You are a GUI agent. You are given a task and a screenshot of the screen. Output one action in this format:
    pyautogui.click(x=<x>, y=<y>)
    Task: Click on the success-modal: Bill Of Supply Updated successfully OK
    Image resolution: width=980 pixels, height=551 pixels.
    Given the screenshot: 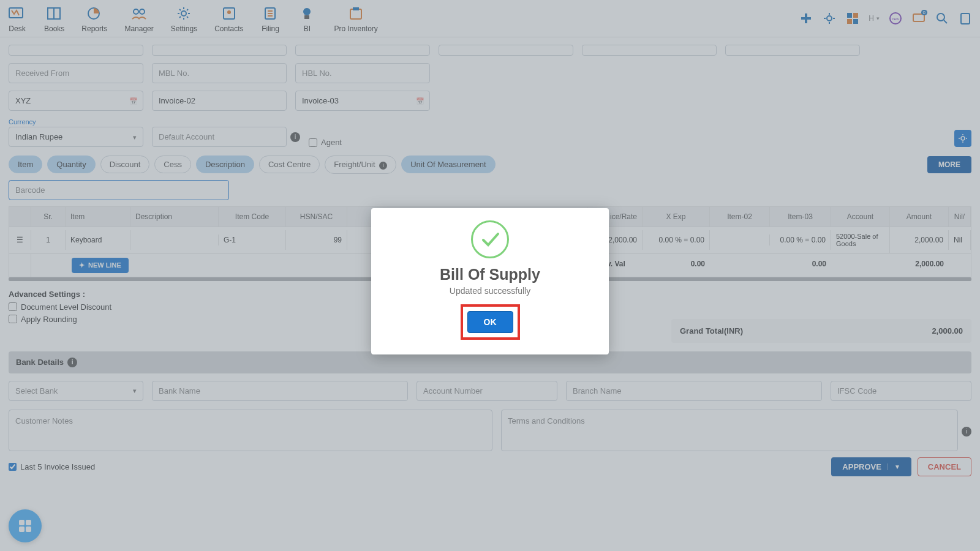 What is the action you would take?
    pyautogui.click(x=490, y=282)
    